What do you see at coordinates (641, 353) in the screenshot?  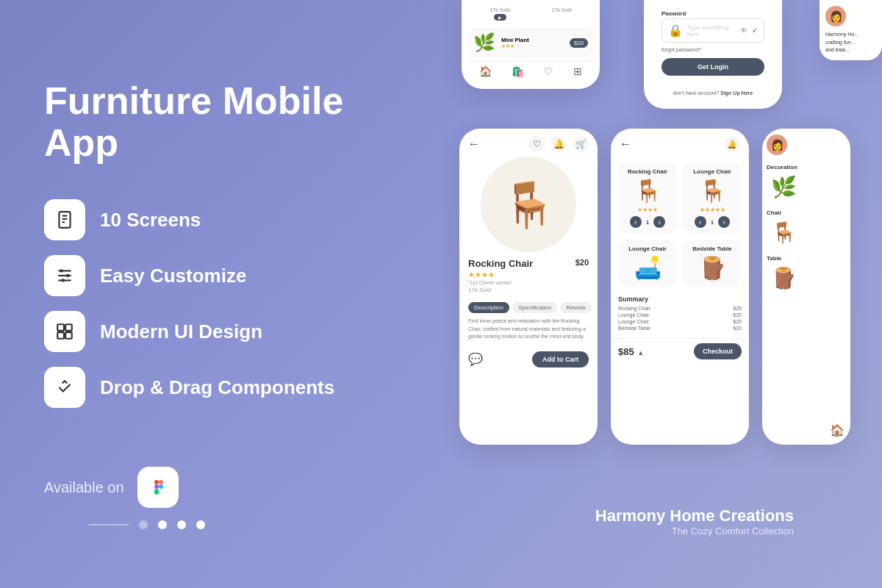 I see `expand-icon: ▲` at bounding box center [641, 353].